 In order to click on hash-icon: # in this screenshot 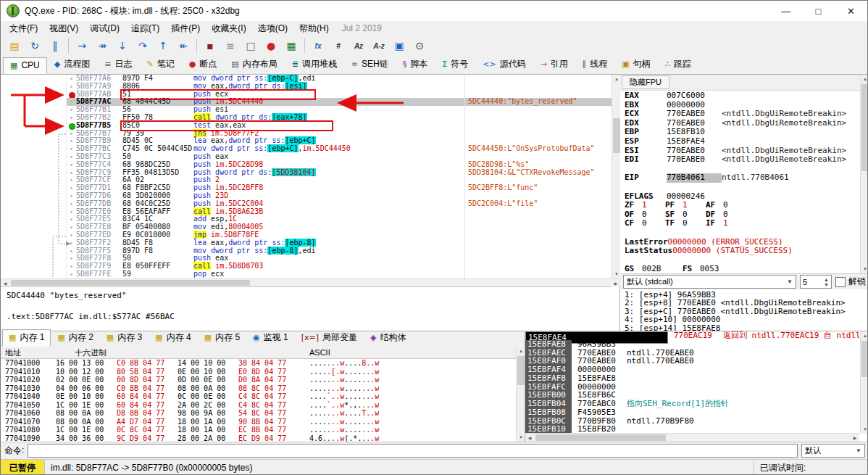, I will do `click(338, 46)`.